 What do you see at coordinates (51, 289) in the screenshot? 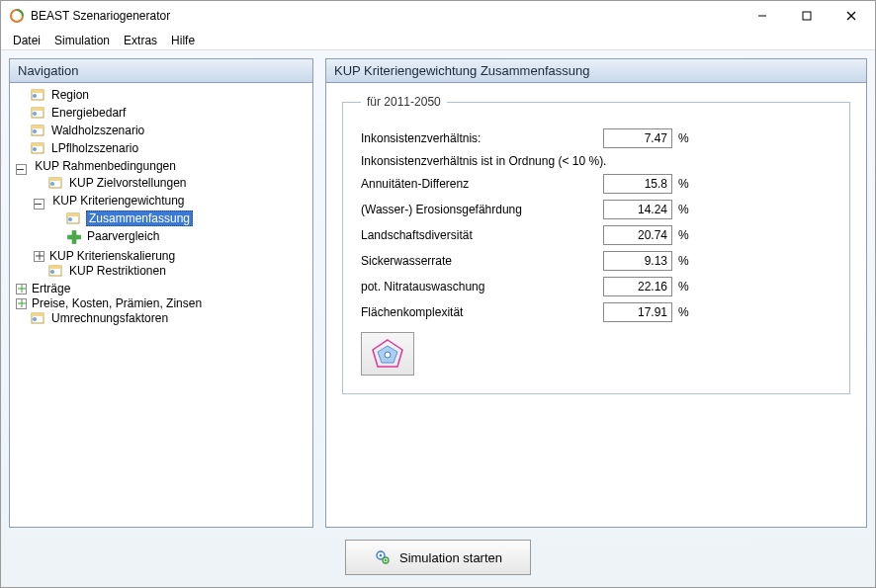
I see `nav-item-ertraege: Erträge` at bounding box center [51, 289].